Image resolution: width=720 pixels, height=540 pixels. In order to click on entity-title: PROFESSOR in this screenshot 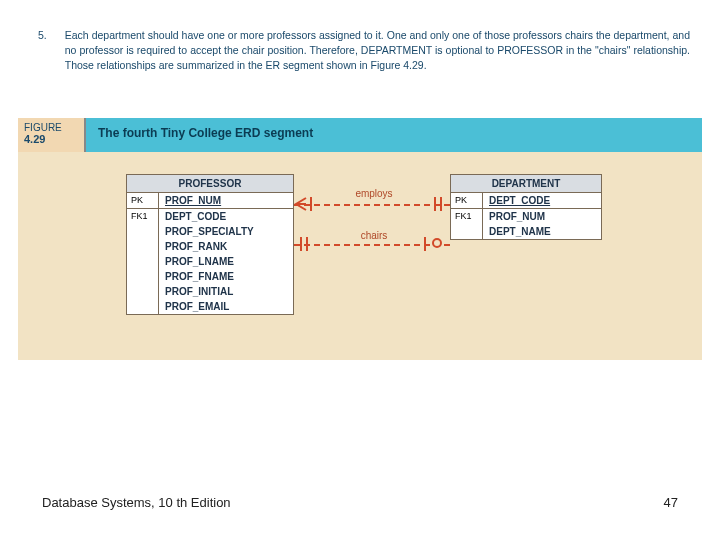, I will do `click(210, 184)`.